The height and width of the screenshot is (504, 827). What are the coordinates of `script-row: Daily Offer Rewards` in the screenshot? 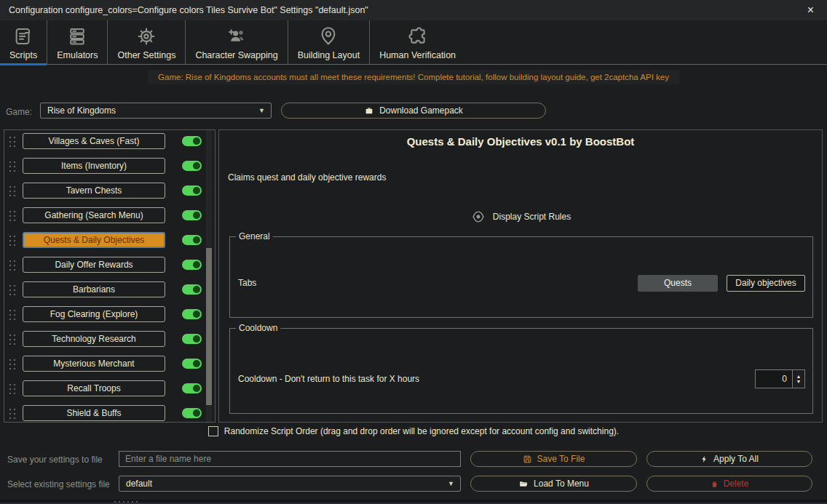 It's located at (109, 265).